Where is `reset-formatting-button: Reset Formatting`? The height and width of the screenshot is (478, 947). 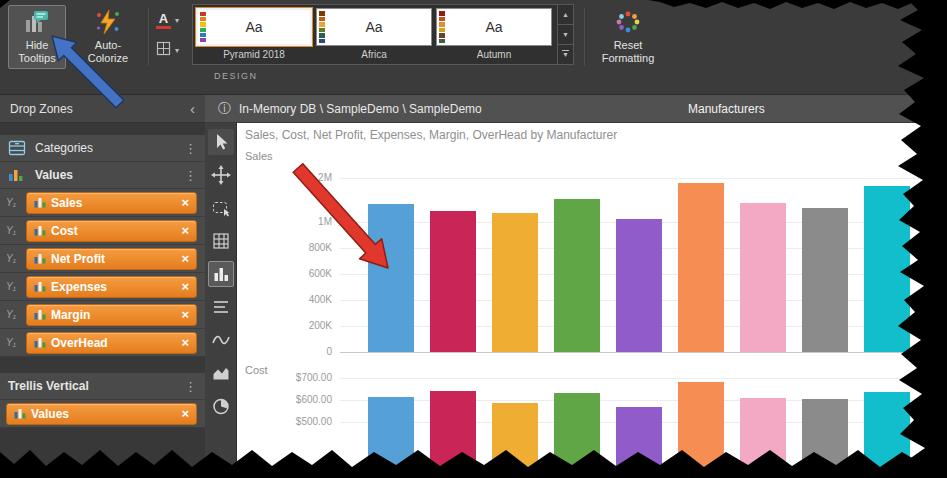 reset-formatting-button: Reset Formatting is located at coordinates (628, 37).